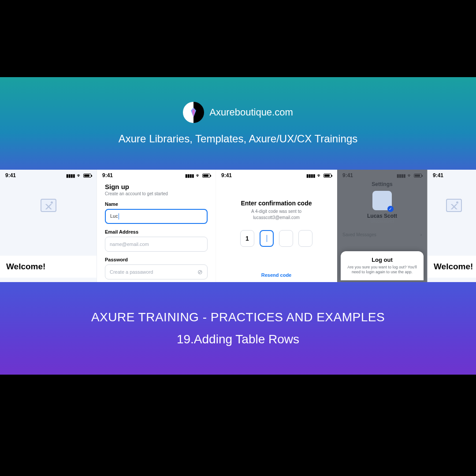 The image size is (476, 476). I want to click on signup-subtitle: Create an account to get started, so click(156, 194).